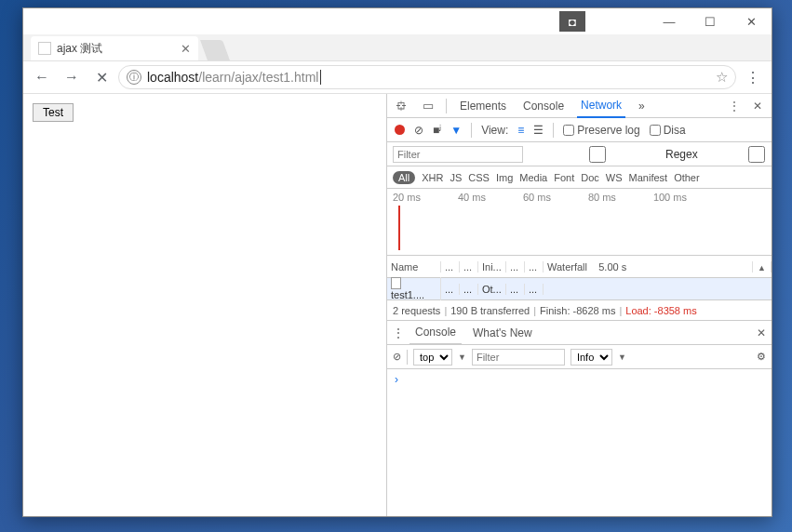  I want to click on menu-button: ⋮, so click(753, 77).